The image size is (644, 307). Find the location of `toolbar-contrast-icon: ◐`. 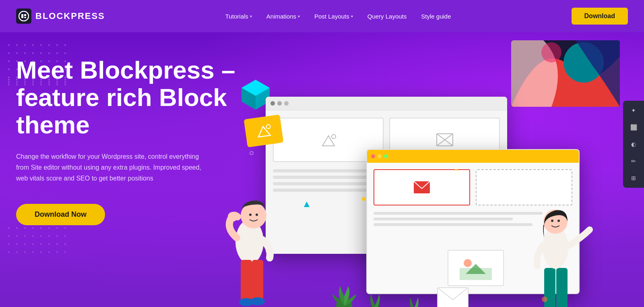

toolbar-contrast-icon: ◐ is located at coordinates (634, 144).